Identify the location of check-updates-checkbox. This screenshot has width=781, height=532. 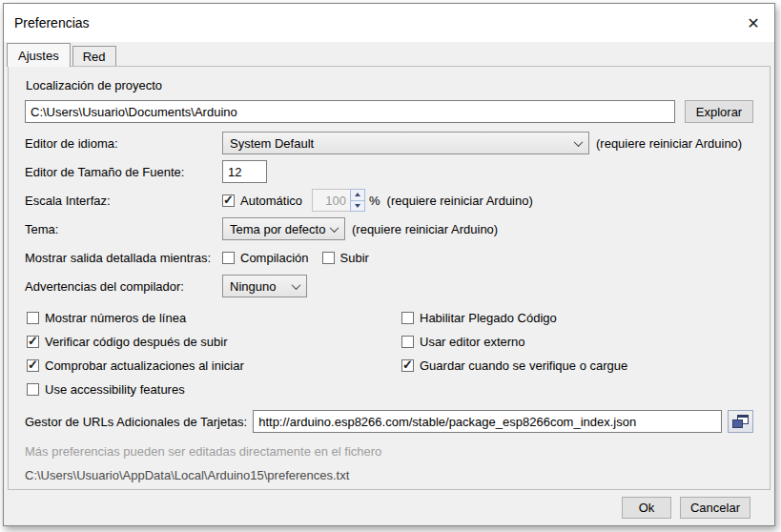
(32, 366).